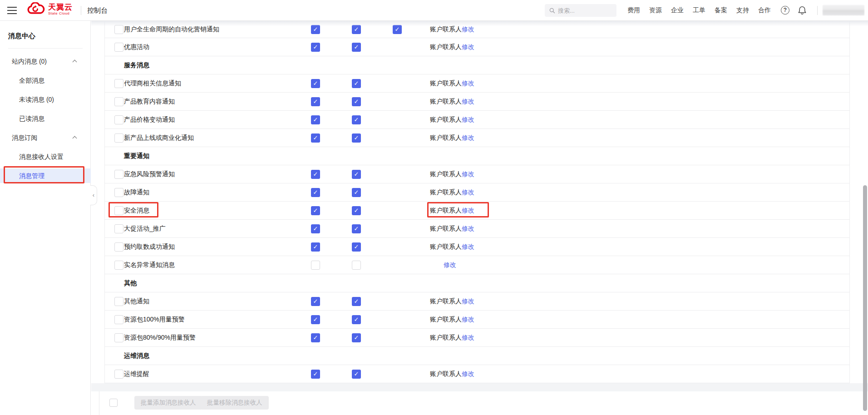 The height and width of the screenshot is (415, 868). Describe the element at coordinates (36, 9) in the screenshot. I see `cloud-logo-icon` at that location.